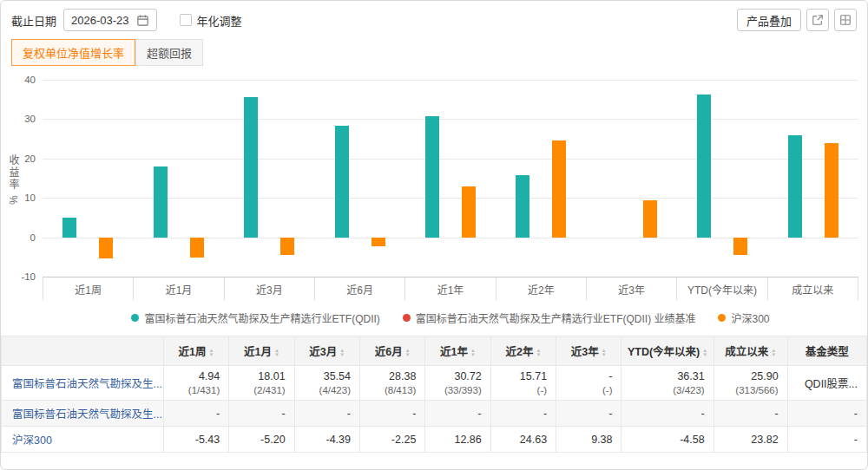 The width and height of the screenshot is (868, 470). Describe the element at coordinates (556, 317) in the screenshot. I see `legend-label: 富国标普石油天然气勘探及生产精选行业ETF(QDII) 业绩基准` at that location.